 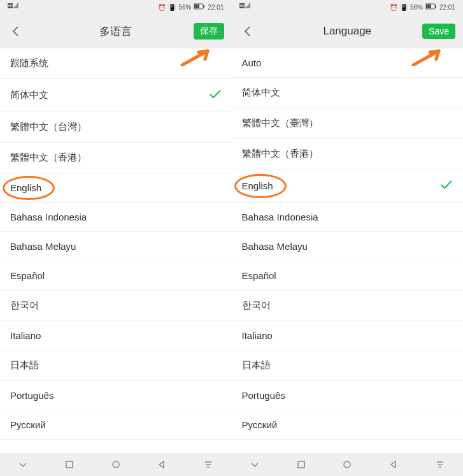 I want to click on language-label: 日本語, so click(x=256, y=366).